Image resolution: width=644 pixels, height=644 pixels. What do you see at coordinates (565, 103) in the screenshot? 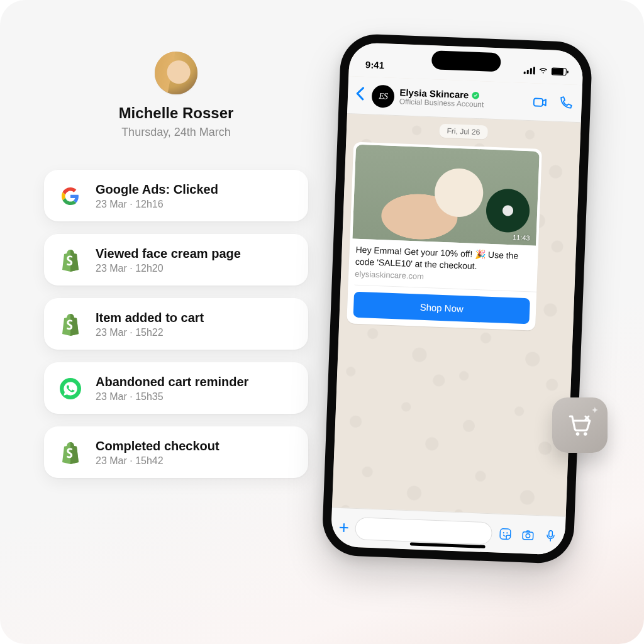
I see `voice-call-icon` at bounding box center [565, 103].